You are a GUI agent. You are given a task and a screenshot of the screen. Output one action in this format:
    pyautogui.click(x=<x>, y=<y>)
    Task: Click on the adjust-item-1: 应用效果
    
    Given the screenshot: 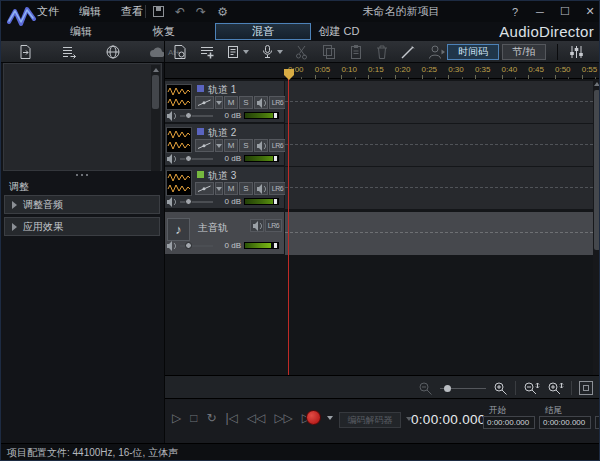 What is the action you would take?
    pyautogui.click(x=82, y=226)
    